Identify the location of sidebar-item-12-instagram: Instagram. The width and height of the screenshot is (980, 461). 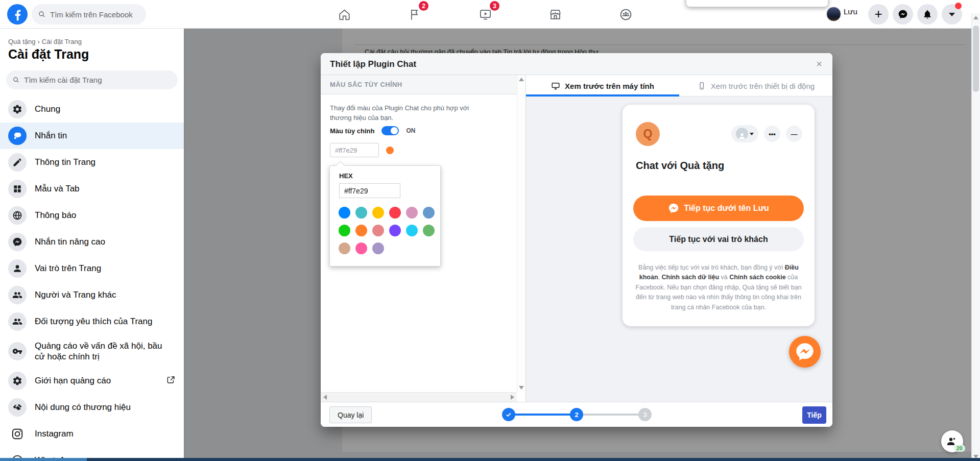
(92, 434).